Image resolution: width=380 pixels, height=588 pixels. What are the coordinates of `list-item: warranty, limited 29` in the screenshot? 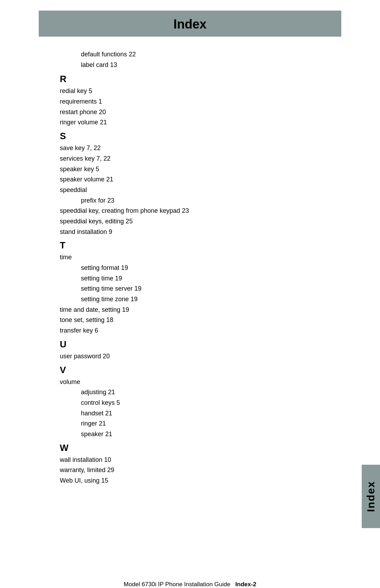 It's located at (197, 470).